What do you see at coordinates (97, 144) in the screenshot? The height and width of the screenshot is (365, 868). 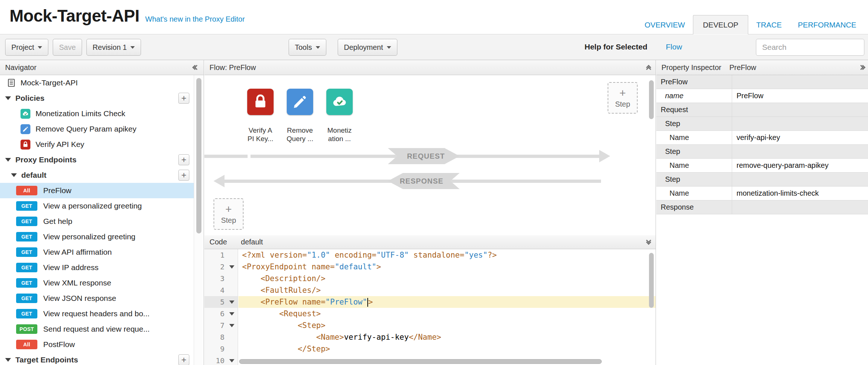 I see `nav-item-policy: Verify API Key` at bounding box center [97, 144].